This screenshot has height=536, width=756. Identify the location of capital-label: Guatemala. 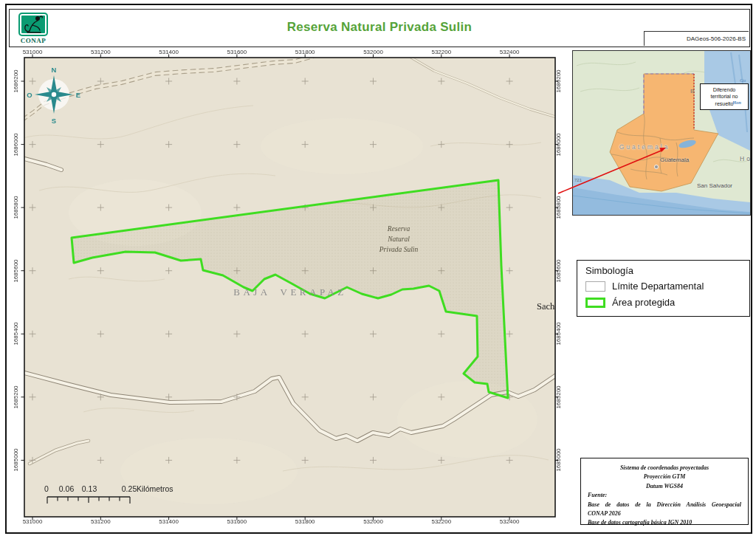
(675, 159).